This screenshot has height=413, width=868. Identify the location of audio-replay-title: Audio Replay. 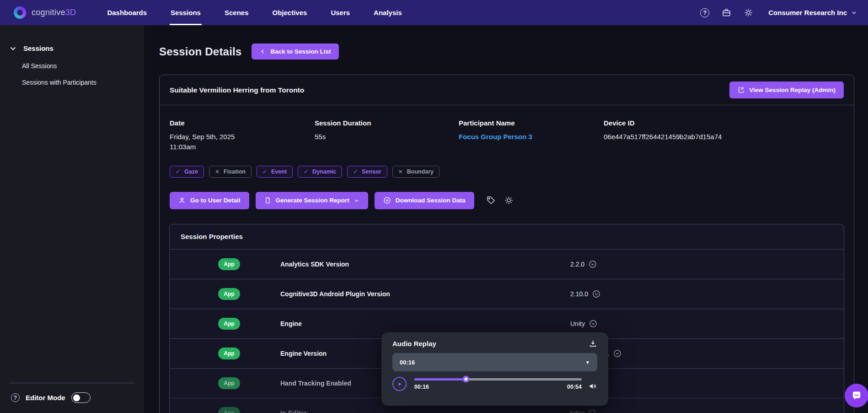
(414, 343).